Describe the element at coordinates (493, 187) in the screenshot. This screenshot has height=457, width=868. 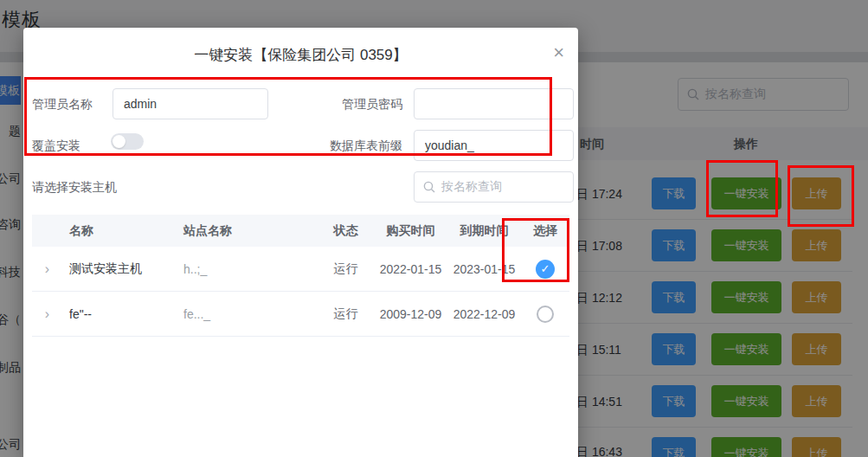
I see `host-search-input: 按名称查询` at that location.